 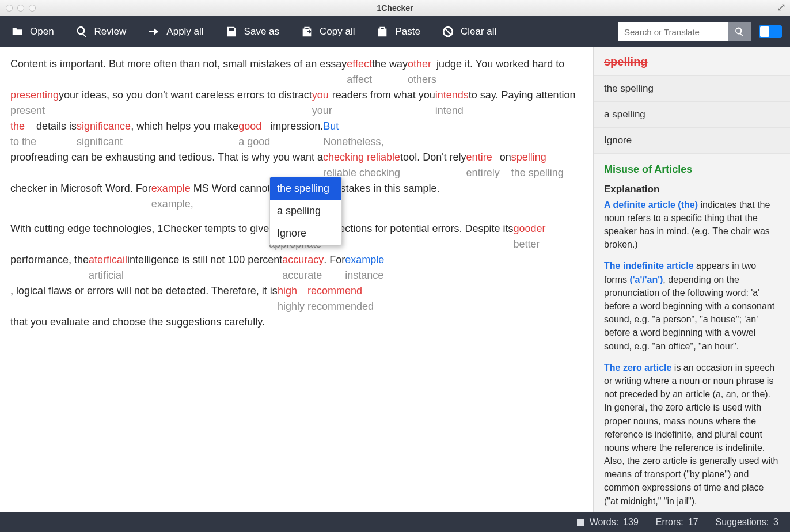 What do you see at coordinates (395, 8) in the screenshot?
I see `window-title: 1Checker` at bounding box center [395, 8].